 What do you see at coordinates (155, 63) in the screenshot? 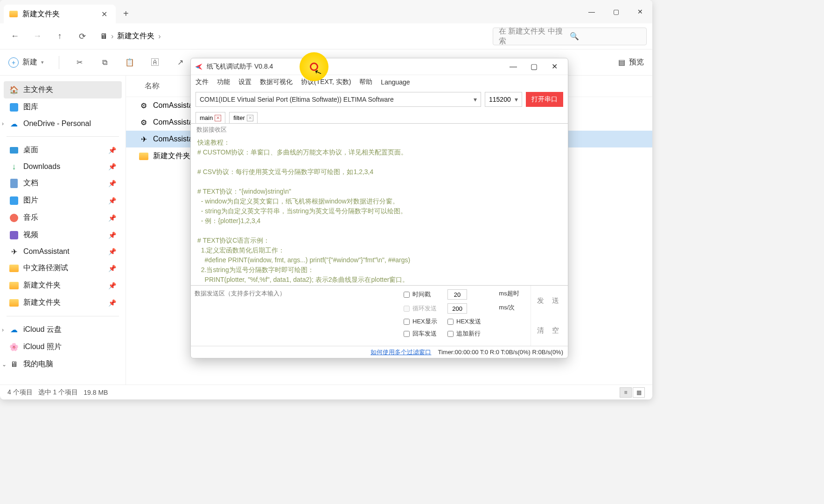
I see `rename-icon: 🇦` at bounding box center [155, 63].